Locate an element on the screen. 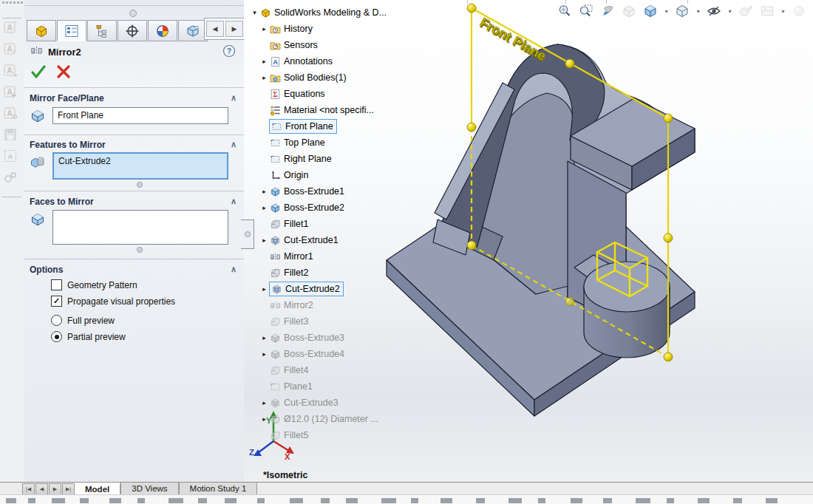 This screenshot has width=813, height=504. panel-tab-configurationmanager is located at coordinates (102, 31).